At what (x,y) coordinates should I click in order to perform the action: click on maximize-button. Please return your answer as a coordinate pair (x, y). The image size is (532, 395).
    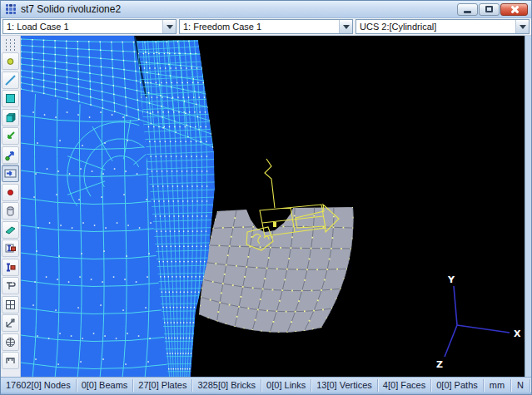
    Looking at the image, I should click on (490, 10).